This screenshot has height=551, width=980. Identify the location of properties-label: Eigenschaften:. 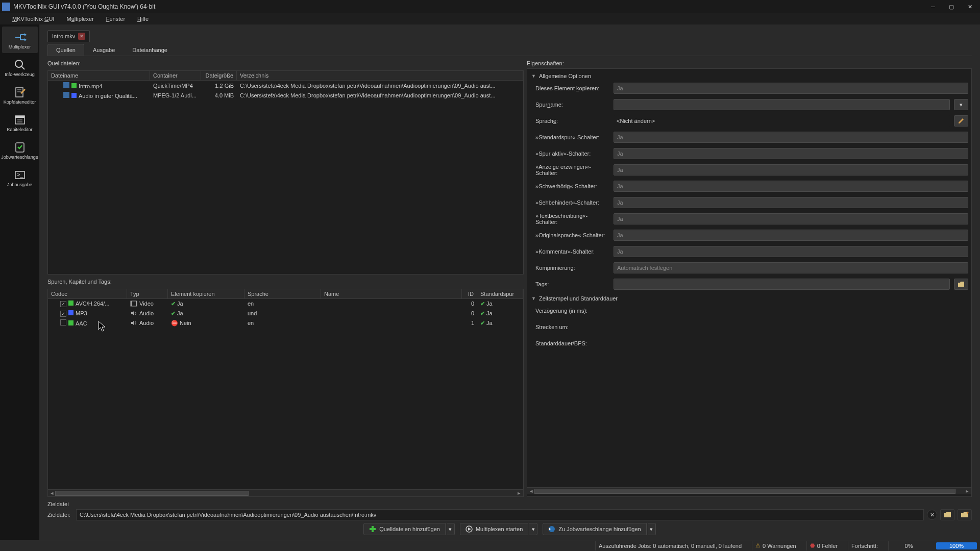
(749, 63).